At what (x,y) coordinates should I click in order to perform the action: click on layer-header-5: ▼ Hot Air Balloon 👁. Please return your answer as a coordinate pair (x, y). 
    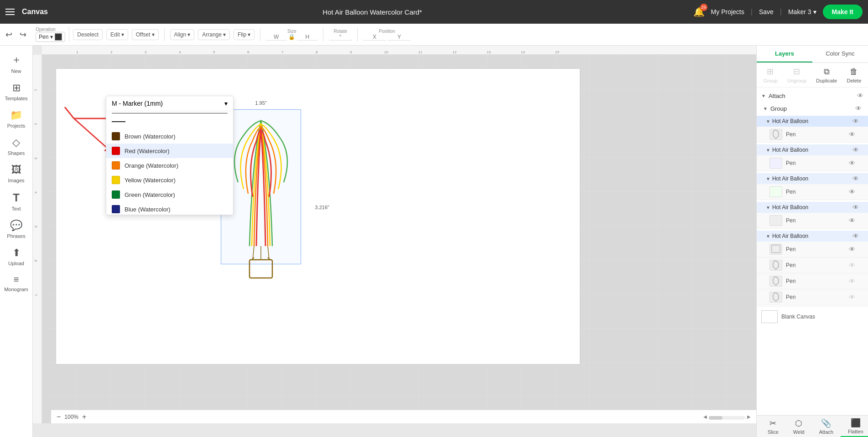
    Looking at the image, I should click on (812, 236).